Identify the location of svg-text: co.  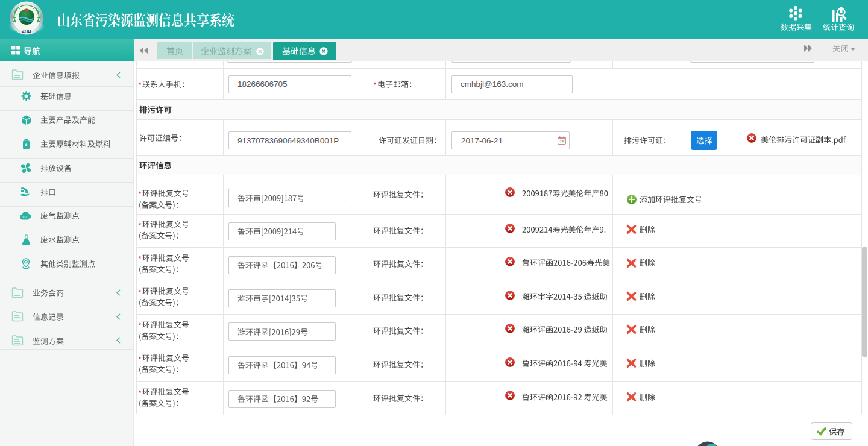
(25, 217).